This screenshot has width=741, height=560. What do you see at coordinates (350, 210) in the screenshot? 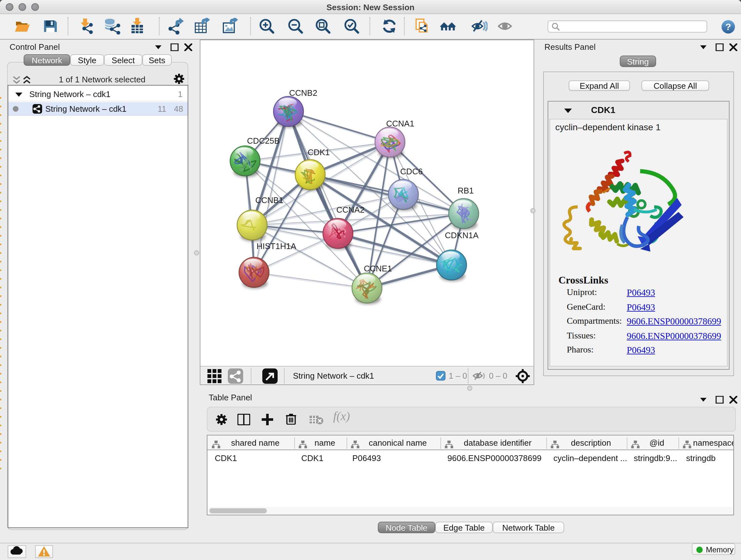
I see `svg-text: CCNA2` at bounding box center [350, 210].